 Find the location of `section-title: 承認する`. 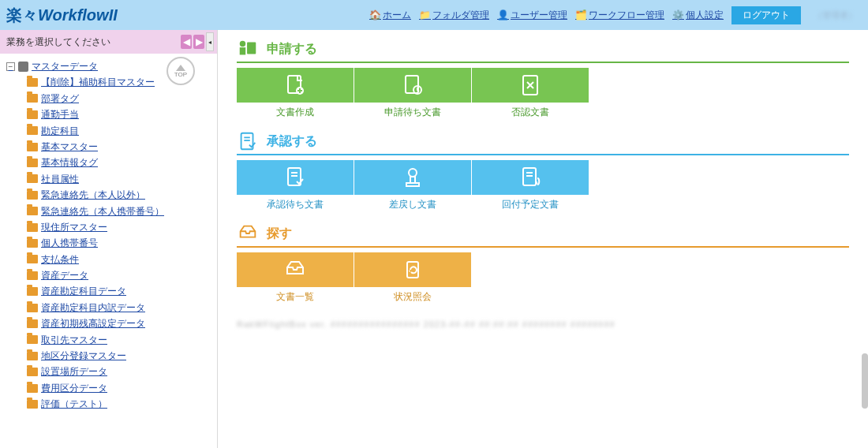

section-title: 承認する is located at coordinates (292, 142).